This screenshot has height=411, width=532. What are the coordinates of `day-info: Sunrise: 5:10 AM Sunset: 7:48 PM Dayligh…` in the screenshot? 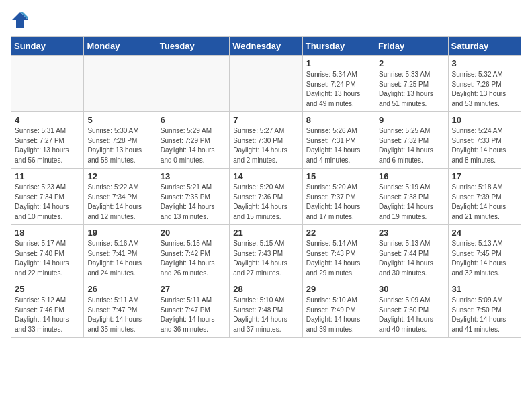 It's located at (266, 315).